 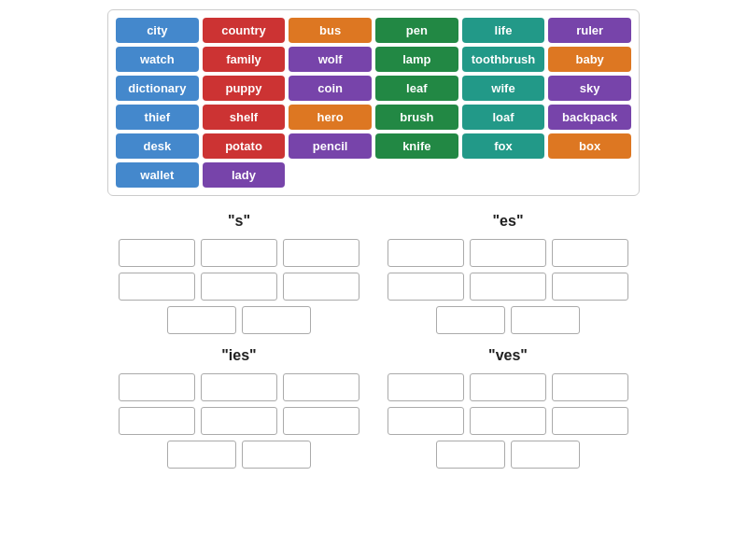 What do you see at coordinates (590, 30) in the screenshot?
I see `word-btn-ruler: ruler` at bounding box center [590, 30].